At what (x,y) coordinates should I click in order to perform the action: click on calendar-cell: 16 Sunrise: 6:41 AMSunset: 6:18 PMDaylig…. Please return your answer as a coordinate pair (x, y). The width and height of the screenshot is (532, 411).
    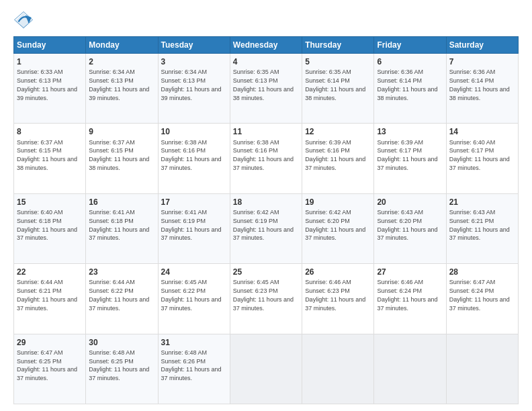
    Looking at the image, I should click on (122, 228).